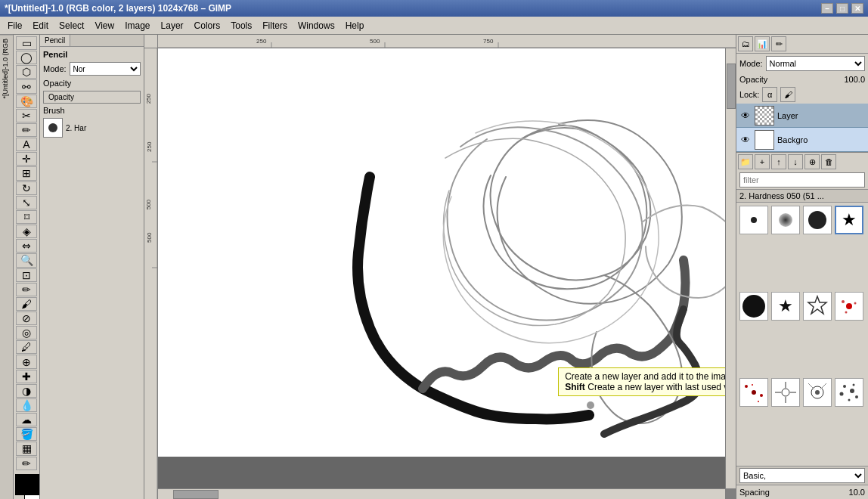 This screenshot has height=499, width=868. What do you see at coordinates (26, 188) in the screenshot?
I see `tool-rotate: ↻` at bounding box center [26, 188].